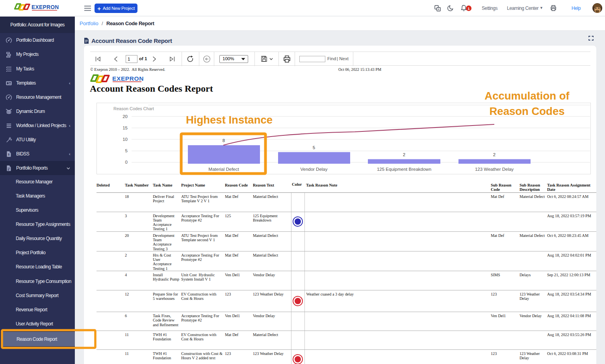  I want to click on svg-text: 20, so click(125, 116).